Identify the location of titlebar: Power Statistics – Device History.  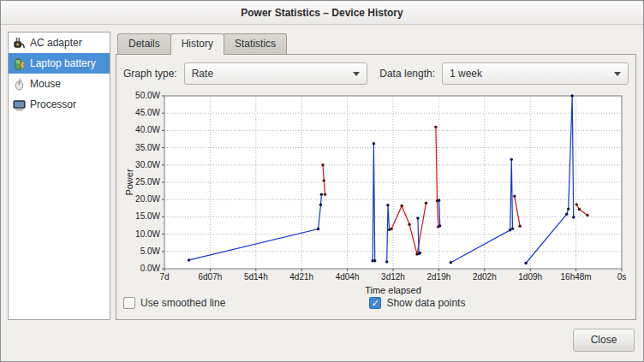
(322, 13).